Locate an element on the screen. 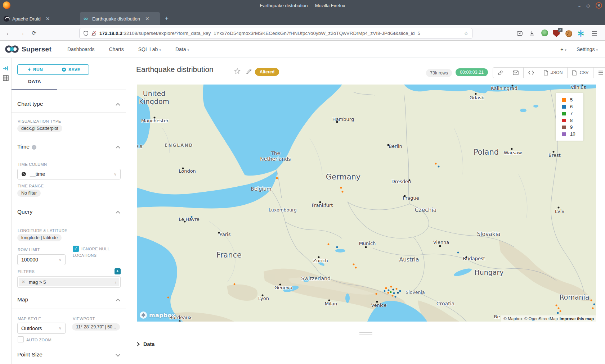 This screenshot has height=364, width=605. map-label: Romania is located at coordinates (574, 297).